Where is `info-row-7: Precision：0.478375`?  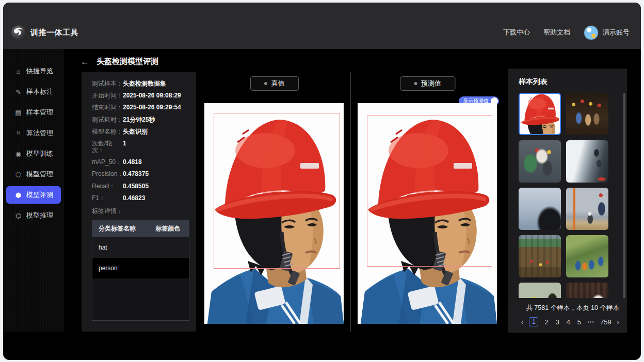
info-row-7: Precision：0.478375 is located at coordinates (140, 174).